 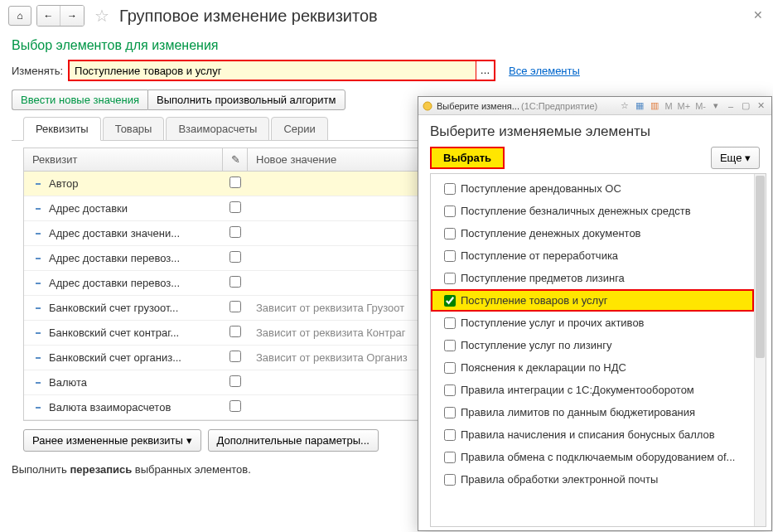 What do you see at coordinates (123, 159) in the screenshot?
I see `col-header-name: Реквизит` at bounding box center [123, 159].